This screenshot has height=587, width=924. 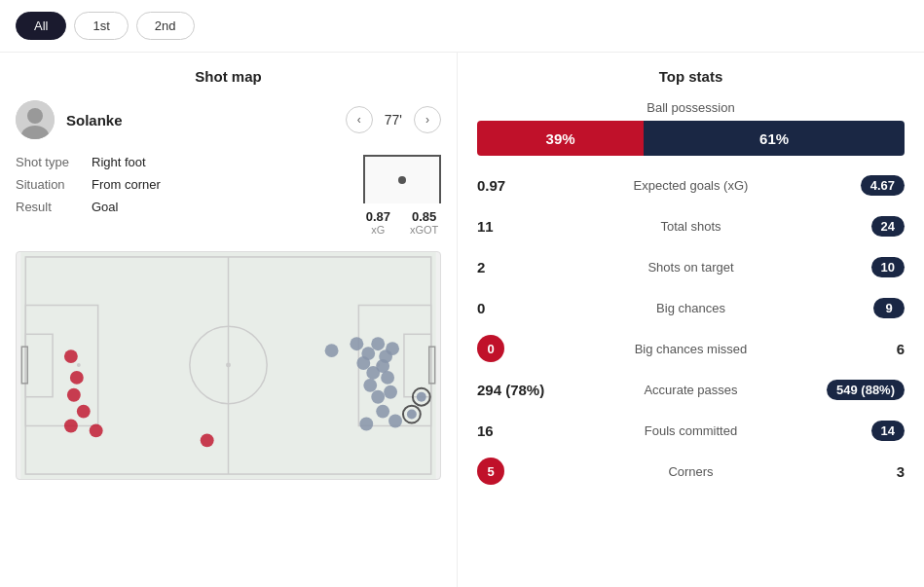 What do you see at coordinates (378, 230) in the screenshot?
I see `xg-label: xG` at bounding box center [378, 230].